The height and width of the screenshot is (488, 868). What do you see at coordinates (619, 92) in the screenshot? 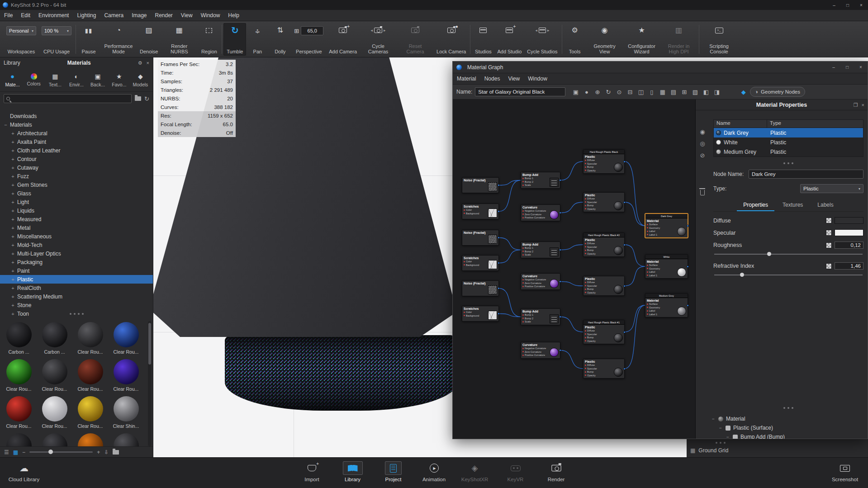
I see `lock-icon: ⊙` at bounding box center [619, 92].